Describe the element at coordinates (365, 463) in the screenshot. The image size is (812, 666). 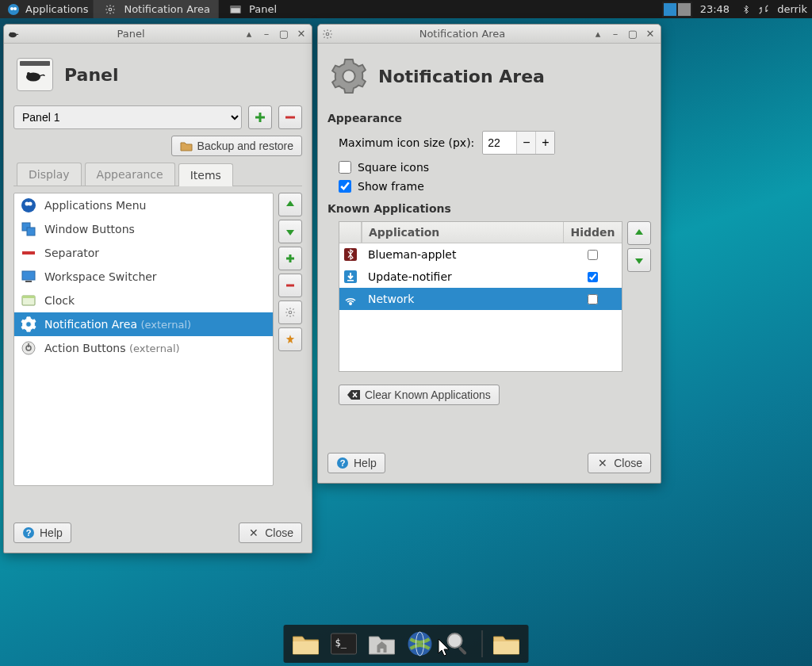
I see `button-label: Help` at that location.